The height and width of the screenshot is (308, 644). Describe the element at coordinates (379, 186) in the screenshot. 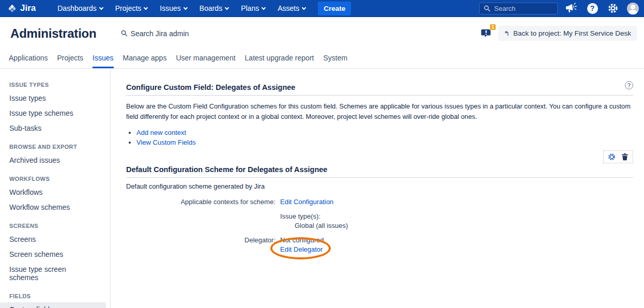

I see `default-scheme-subtitle: Default configuration scheme generated b…` at that location.